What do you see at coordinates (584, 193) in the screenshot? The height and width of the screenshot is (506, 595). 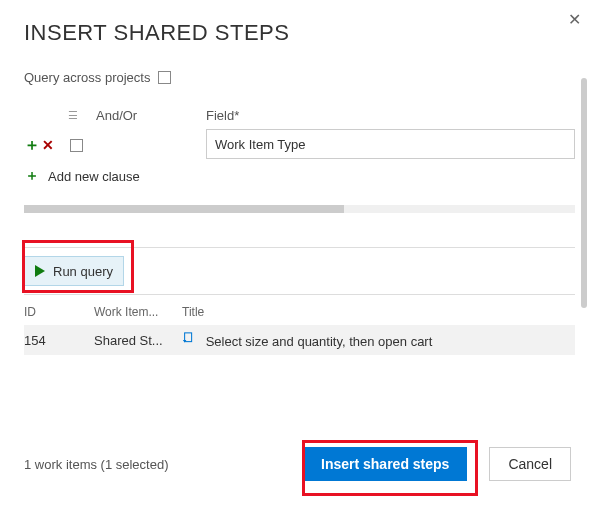 I see `vertical-scrollbar` at bounding box center [584, 193].